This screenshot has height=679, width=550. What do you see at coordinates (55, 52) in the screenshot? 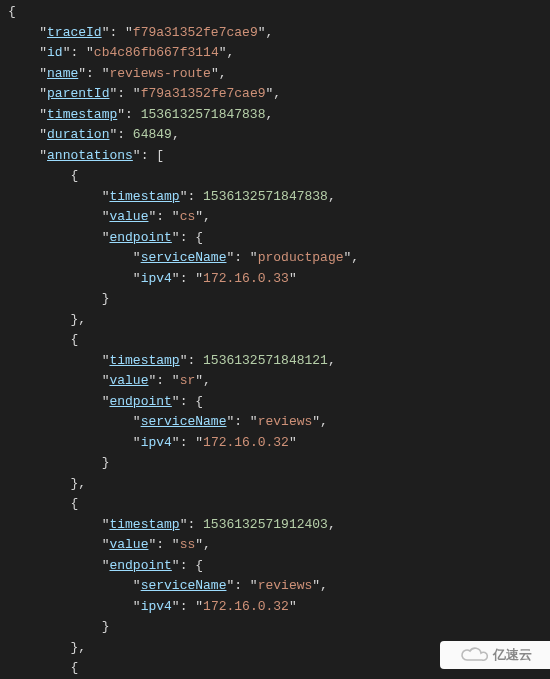
I see `key-id: id` at bounding box center [55, 52].